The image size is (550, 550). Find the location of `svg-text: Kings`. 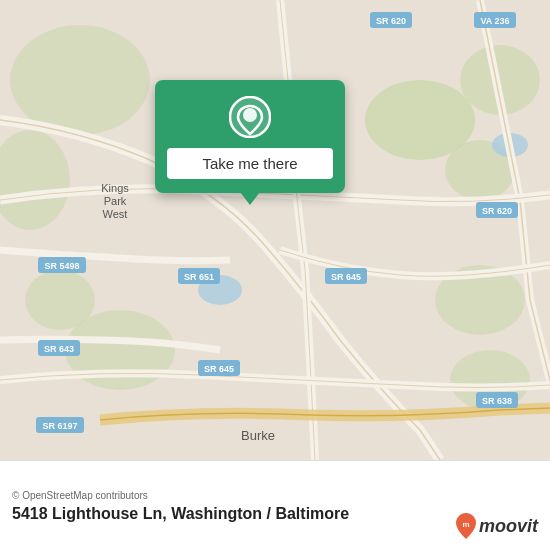

svg-text: Kings is located at coordinates (115, 188).